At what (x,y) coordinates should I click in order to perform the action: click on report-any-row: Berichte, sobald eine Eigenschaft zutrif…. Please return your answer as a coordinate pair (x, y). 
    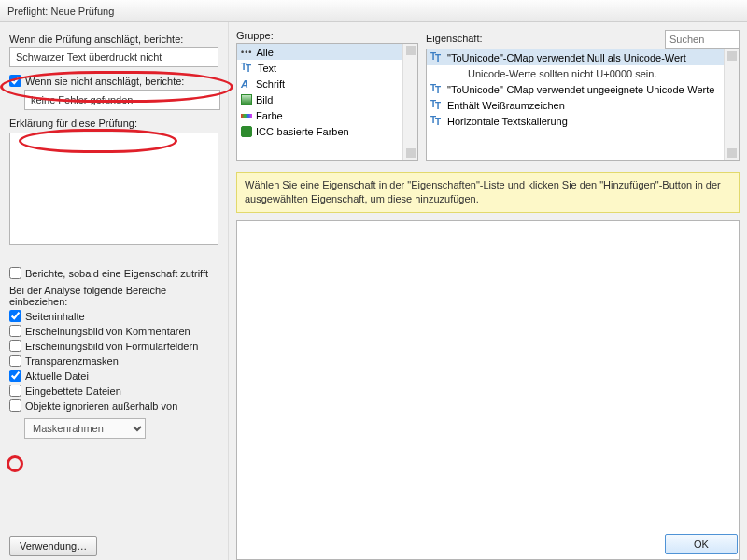
    Looking at the image, I should click on (114, 273).